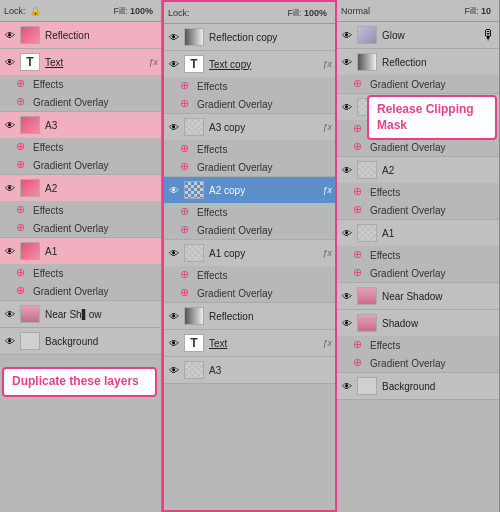 The image size is (500, 512). Describe the element at coordinates (80, 144) in the screenshot. I see `list-item: 👁 A3 ⊕ Effects ⊕ Gradient Overlay` at that location.